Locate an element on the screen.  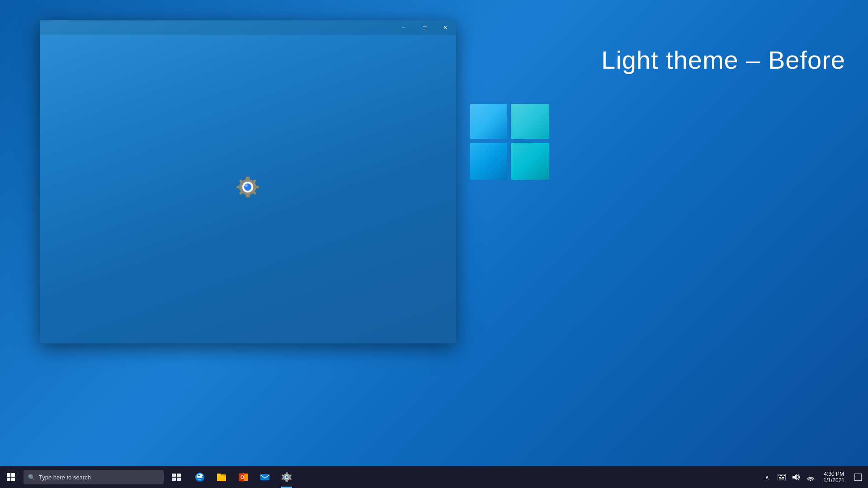
notification-center is located at coordinates (858, 477).